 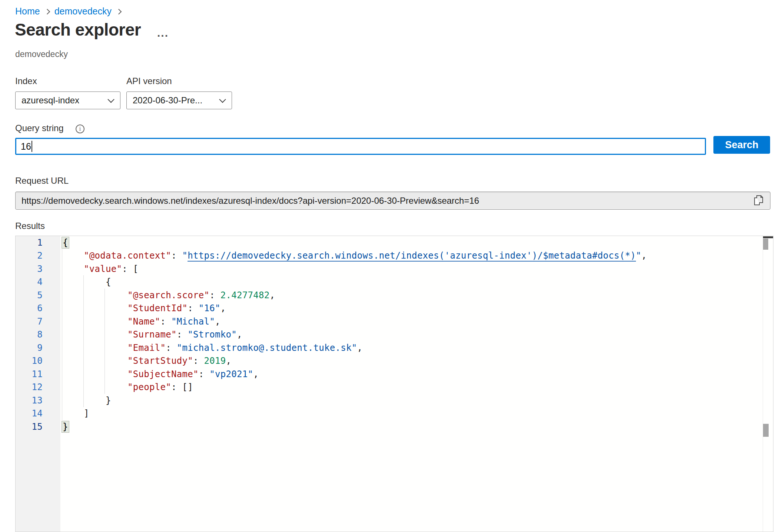 I want to click on code-text: "StartStudy": 2019,, so click(x=146, y=361).